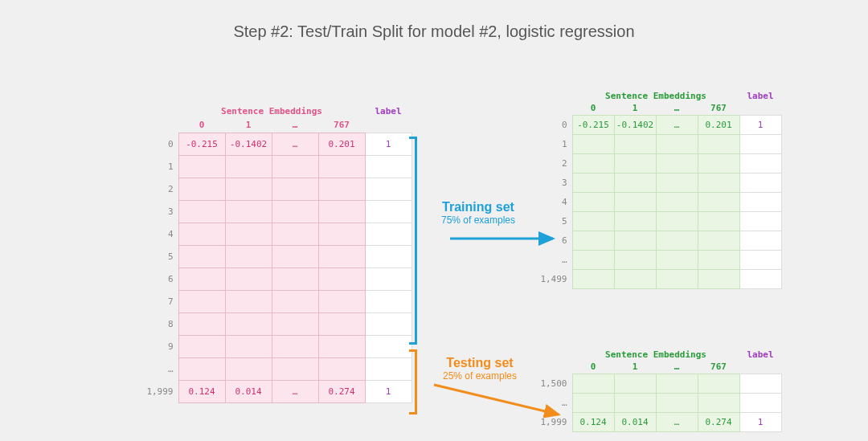 This screenshot has width=868, height=441. Describe the element at coordinates (202, 125) in the screenshot. I see `col-header: 0` at that location.